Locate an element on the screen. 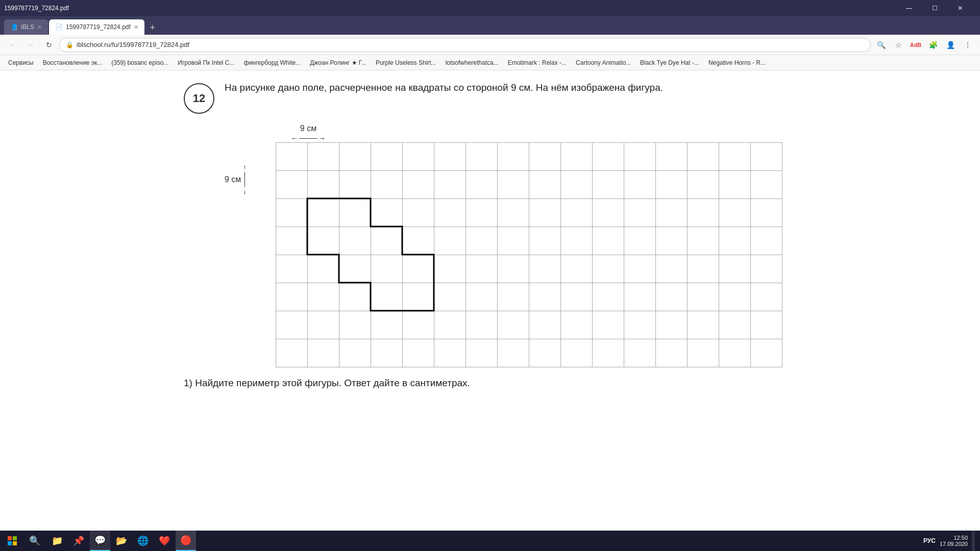  profile-icon: 👤 is located at coordinates (950, 45).